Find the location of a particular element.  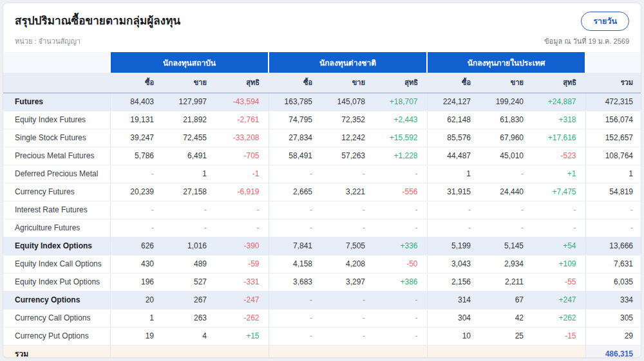

table-row: Equity Index Put Options196527-3313,6833… is located at coordinates (322, 282).